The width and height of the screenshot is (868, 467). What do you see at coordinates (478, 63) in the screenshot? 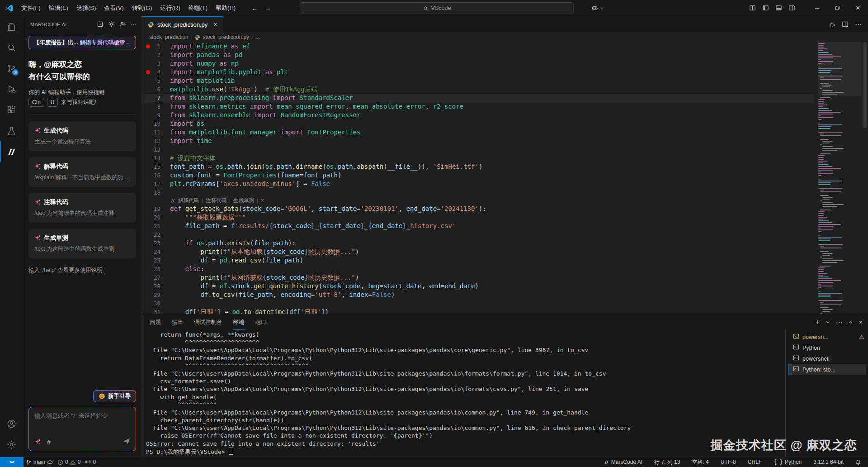
I see `code-line-3: 3import numpy as np` at bounding box center [478, 63].